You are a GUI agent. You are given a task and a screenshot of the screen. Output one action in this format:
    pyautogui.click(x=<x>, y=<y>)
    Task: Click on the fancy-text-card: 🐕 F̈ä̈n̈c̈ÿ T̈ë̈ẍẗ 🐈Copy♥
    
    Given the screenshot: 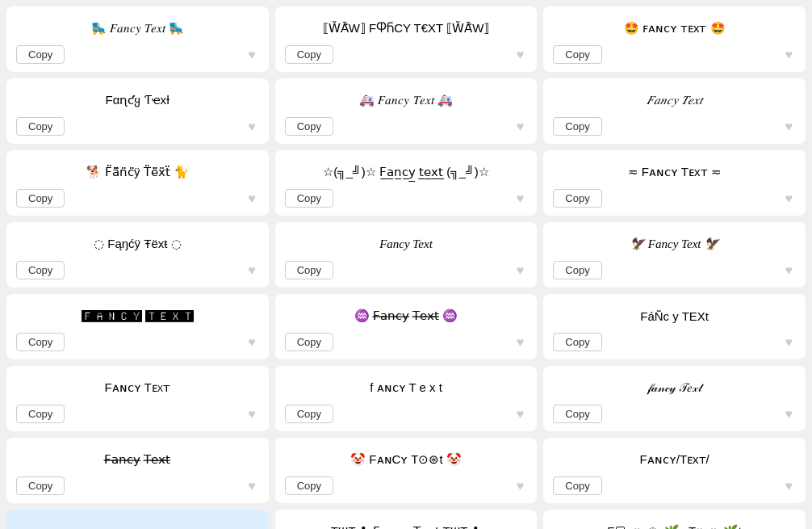 What is the action you would take?
    pyautogui.click(x=137, y=183)
    